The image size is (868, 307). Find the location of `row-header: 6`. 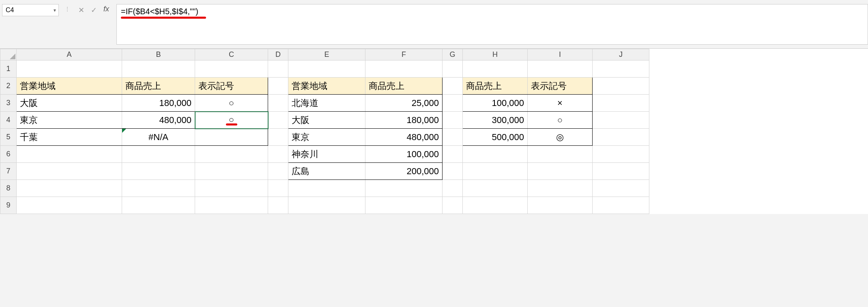

row-header: 6 is located at coordinates (9, 154).